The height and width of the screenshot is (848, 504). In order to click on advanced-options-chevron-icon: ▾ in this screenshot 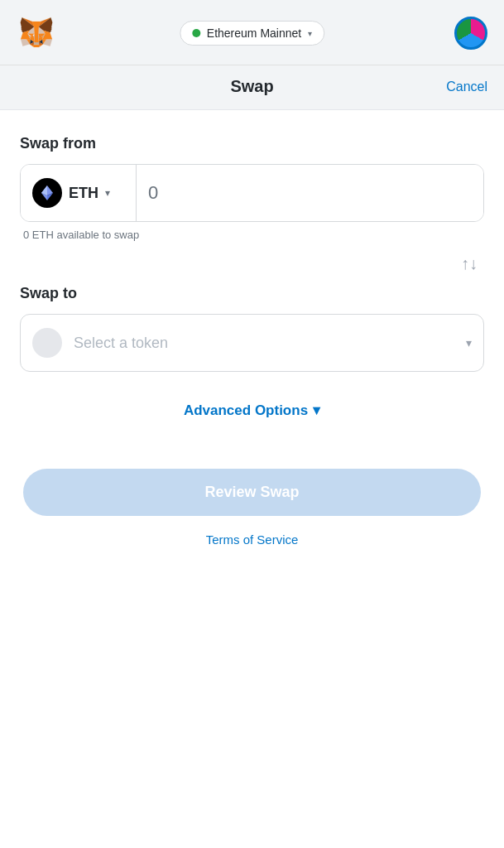, I will do `click(316, 411)`.